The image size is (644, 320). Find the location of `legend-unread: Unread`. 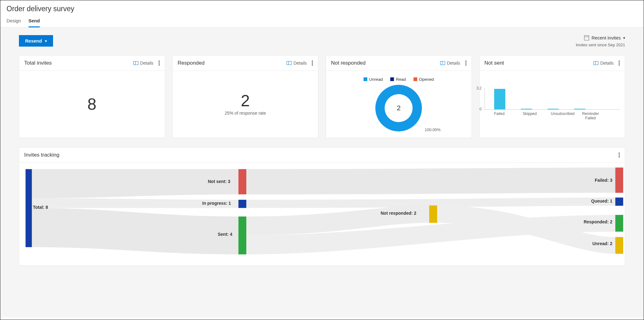

legend-unread: Unread is located at coordinates (373, 80).